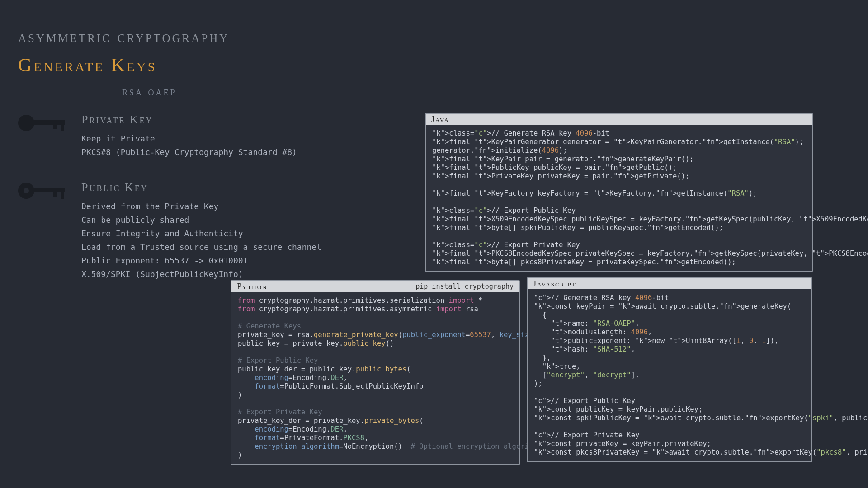  I want to click on private-key-line: PKCS#8 (Public-Key Cryptography Standard…, so click(189, 152).